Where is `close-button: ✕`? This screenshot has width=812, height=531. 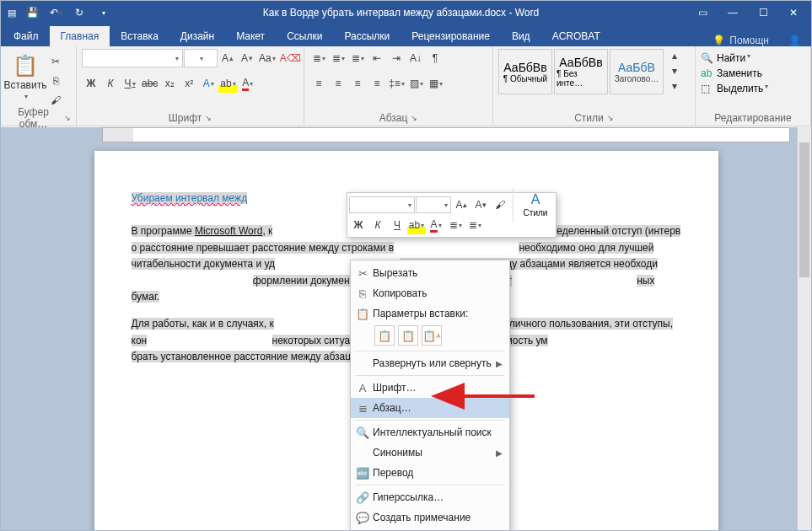 close-button: ✕ is located at coordinates (793, 13).